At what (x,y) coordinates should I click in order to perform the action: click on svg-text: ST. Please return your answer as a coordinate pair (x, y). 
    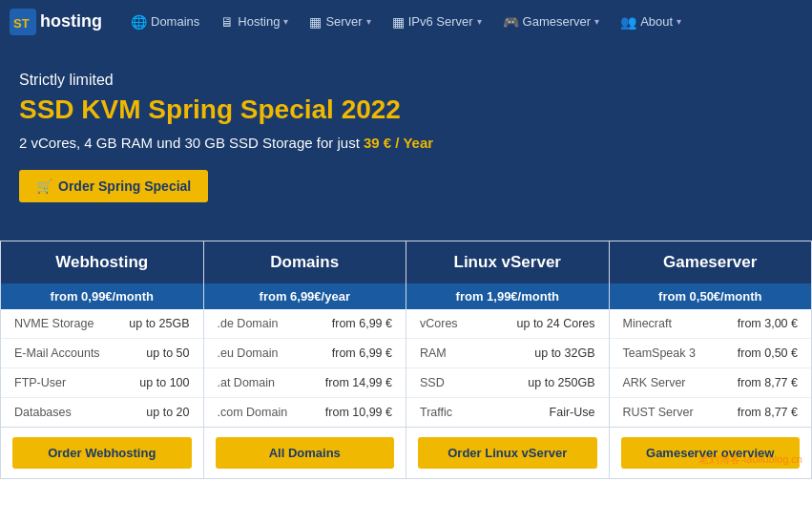
    Looking at the image, I should click on (21, 23).